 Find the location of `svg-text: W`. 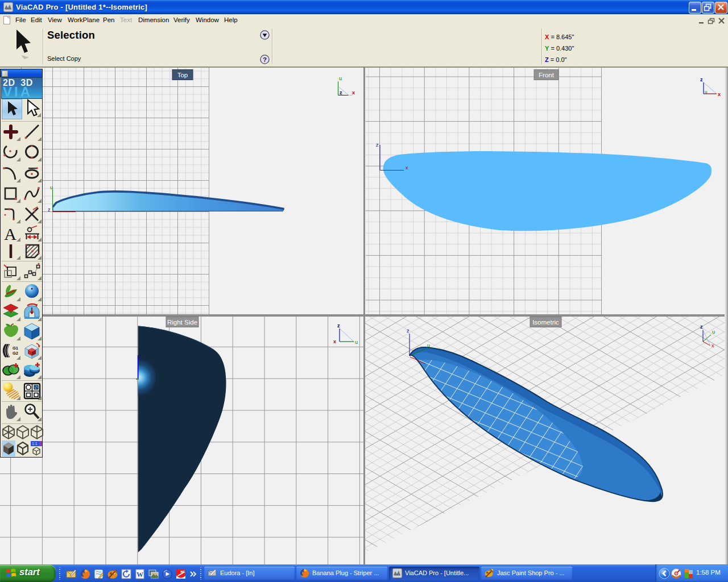

svg-text: W is located at coordinates (140, 575).